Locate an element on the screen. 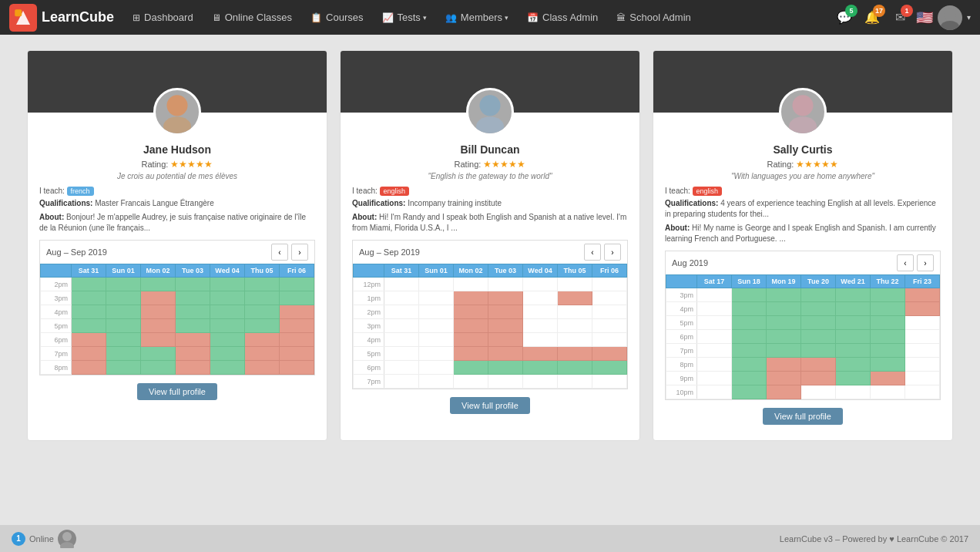 The width and height of the screenshot is (980, 552). members-icon: 👥 is located at coordinates (451, 18).